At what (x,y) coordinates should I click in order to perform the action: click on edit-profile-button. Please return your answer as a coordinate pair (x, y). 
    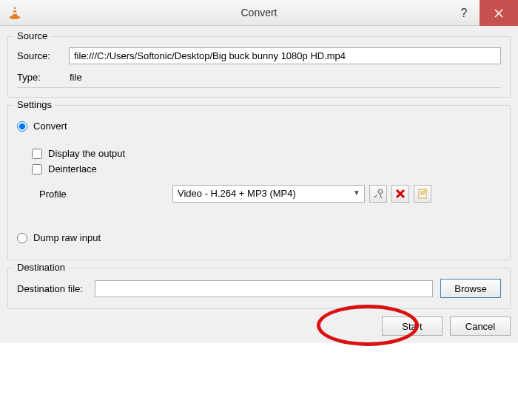
    Looking at the image, I should click on (378, 194).